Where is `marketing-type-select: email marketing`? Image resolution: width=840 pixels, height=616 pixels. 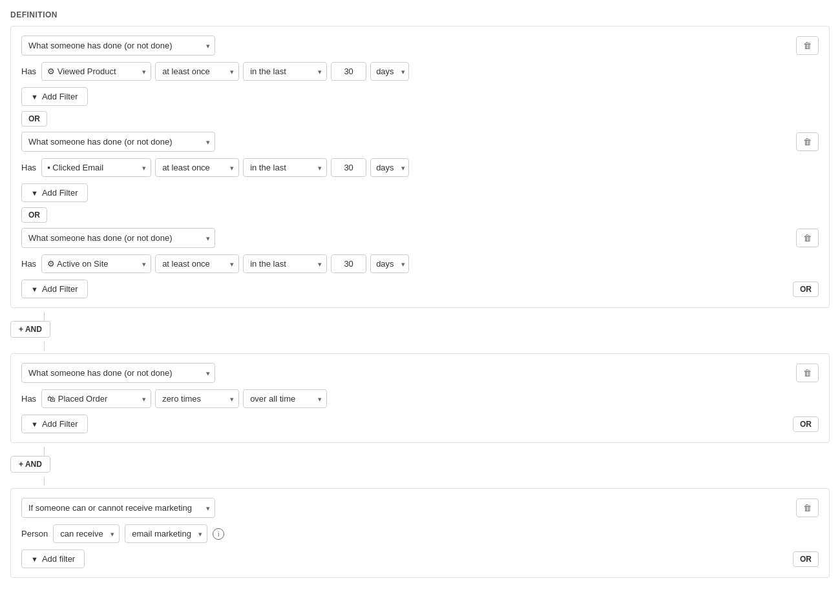 marketing-type-select: email marketing is located at coordinates (166, 533).